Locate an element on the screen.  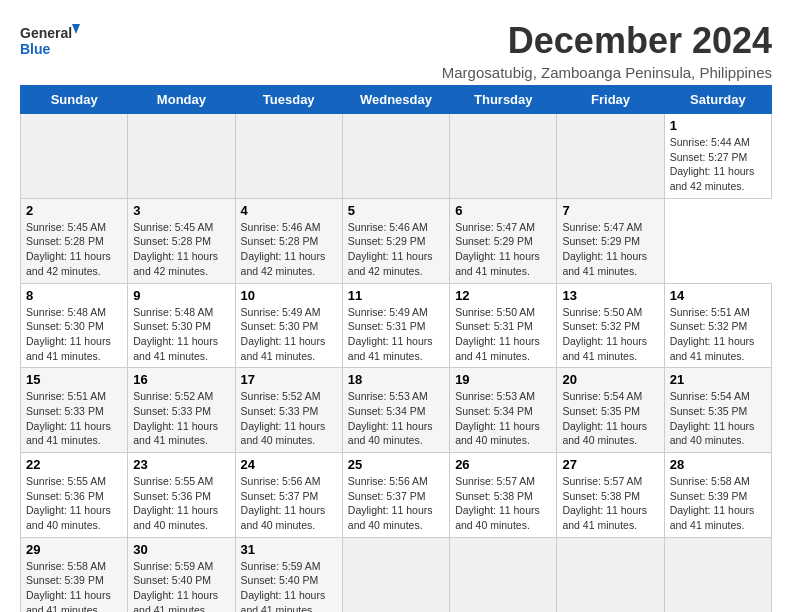
day-number: 23 is located at coordinates (181, 464).